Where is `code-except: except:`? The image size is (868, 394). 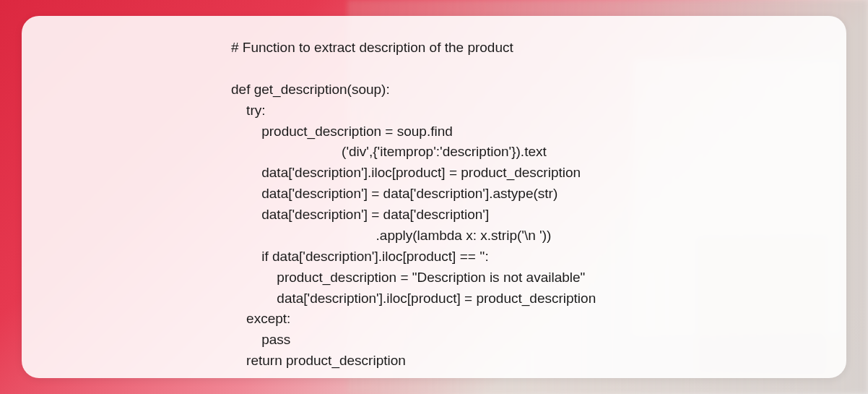
code-except: except: is located at coordinates (261, 318).